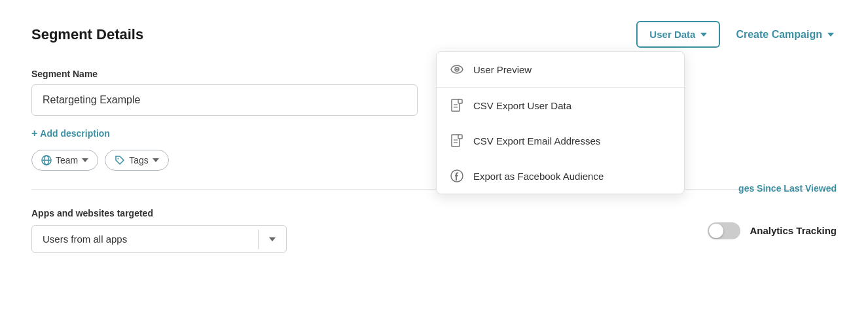  Describe the element at coordinates (560, 176) in the screenshot. I see `dropdown-item-facebook: Export as Facebook Audience` at that location.